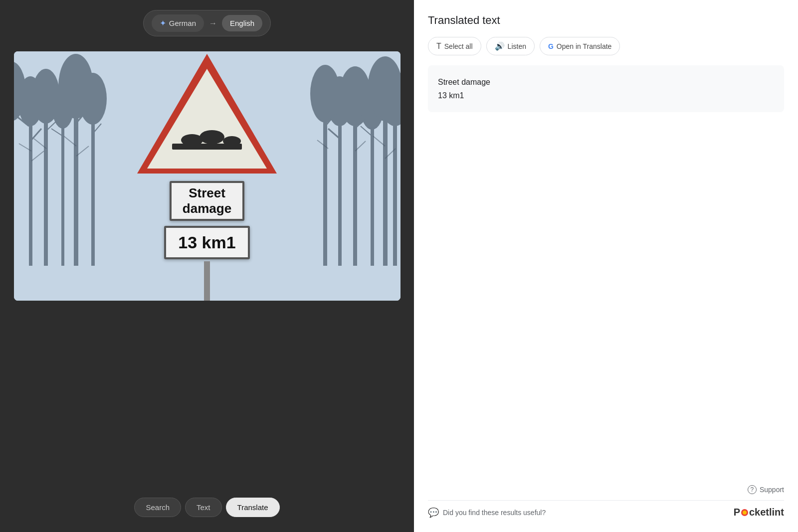  What do you see at coordinates (500, 46) in the screenshot?
I see `listen-icon: 🔊` at bounding box center [500, 46].